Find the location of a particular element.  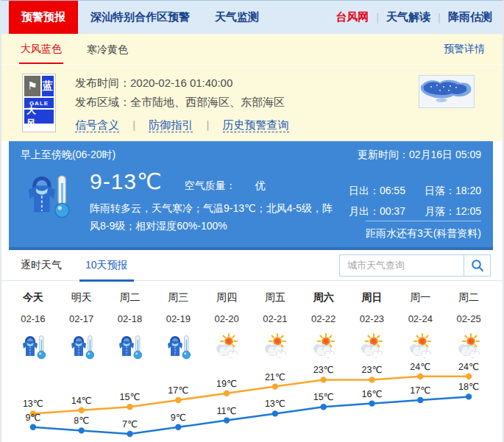

forecast-column: 周五02-21 is located at coordinates (275, 322).